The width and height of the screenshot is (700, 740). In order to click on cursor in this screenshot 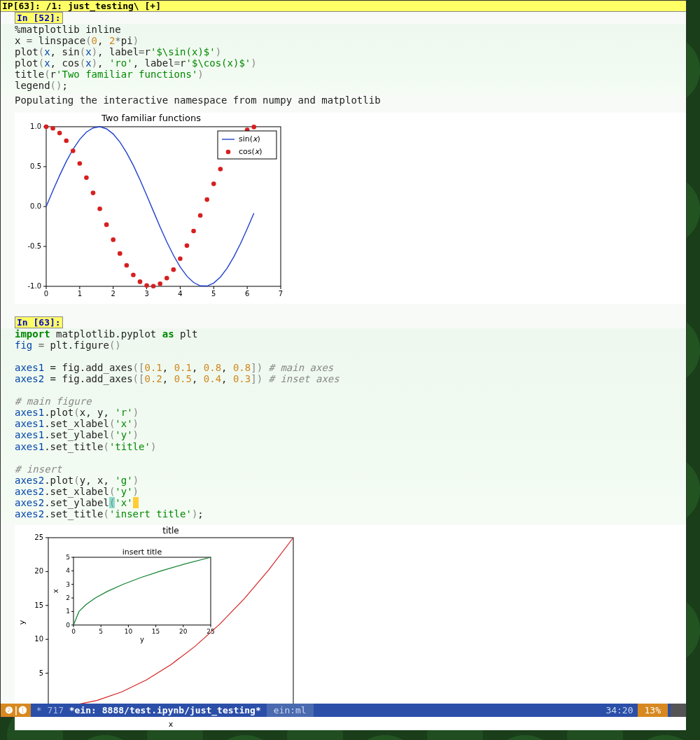, I will do `click(136, 503)`.